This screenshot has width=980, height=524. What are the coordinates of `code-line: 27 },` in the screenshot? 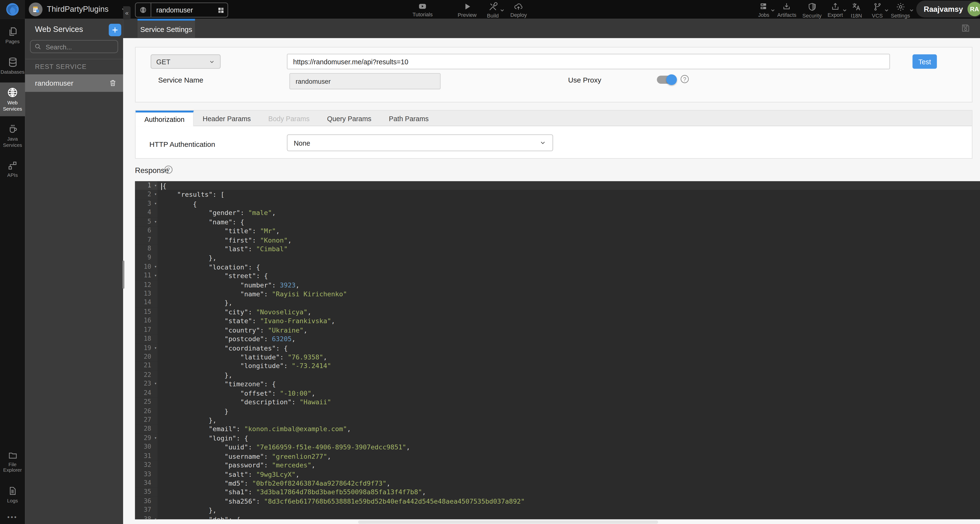 It's located at (558, 420).